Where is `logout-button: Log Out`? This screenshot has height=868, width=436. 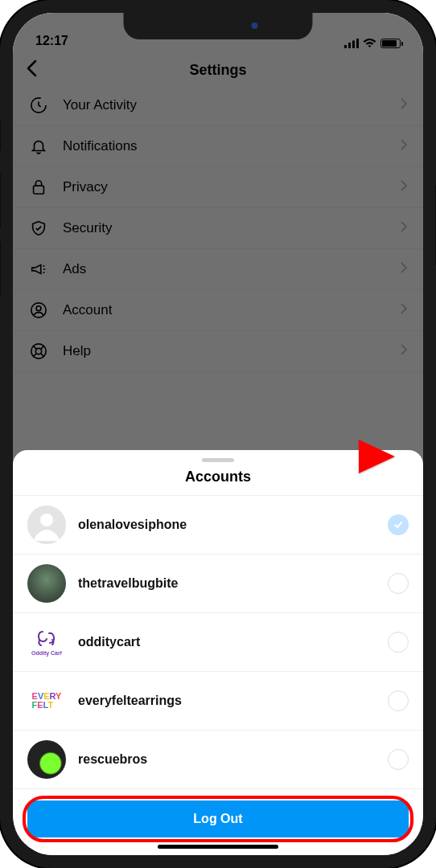
logout-button: Log Out is located at coordinates (218, 819).